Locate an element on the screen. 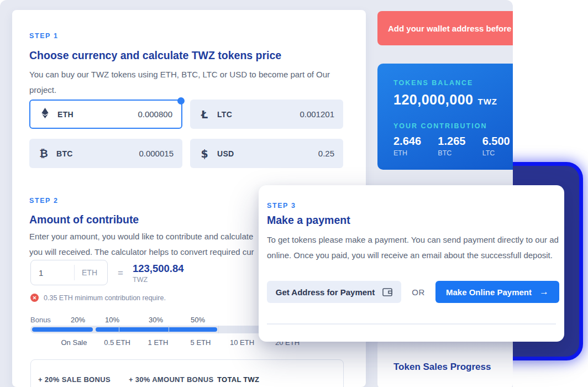 This screenshot has width=588, height=387. amount-input is located at coordinates (53, 273).